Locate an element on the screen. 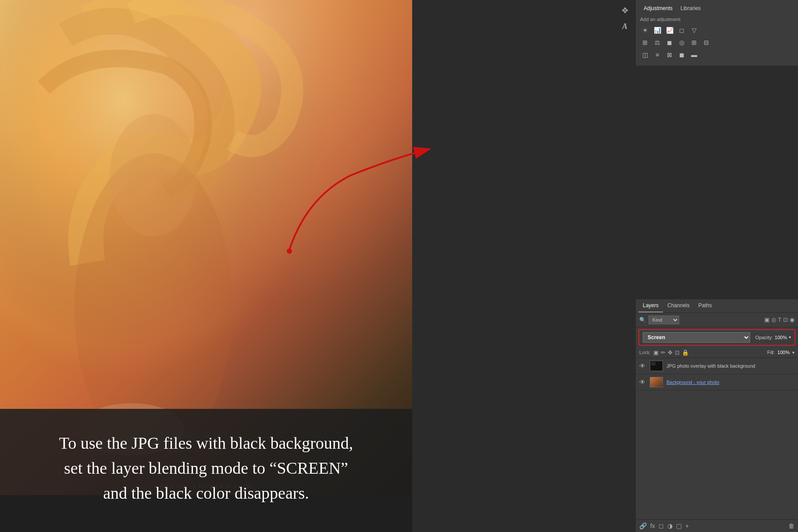  kind-dropdown: Kind is located at coordinates (664, 320).